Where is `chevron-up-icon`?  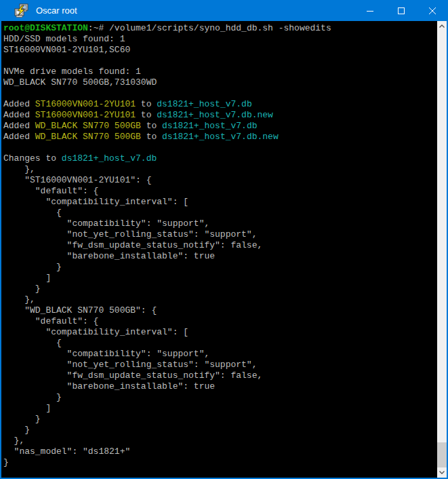 chevron-up-icon is located at coordinates (442, 26).